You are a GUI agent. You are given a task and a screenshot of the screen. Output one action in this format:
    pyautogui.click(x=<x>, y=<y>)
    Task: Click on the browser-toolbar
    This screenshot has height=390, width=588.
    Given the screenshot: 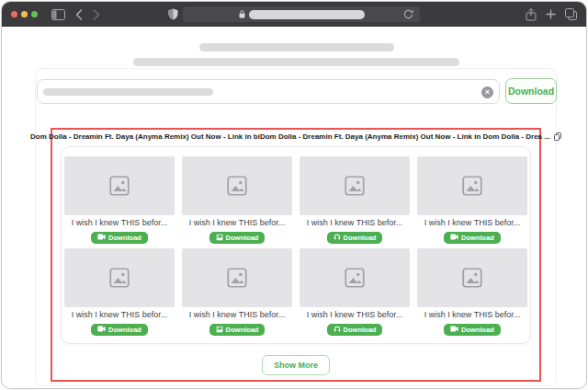 What is the action you would take?
    pyautogui.click(x=294, y=15)
    